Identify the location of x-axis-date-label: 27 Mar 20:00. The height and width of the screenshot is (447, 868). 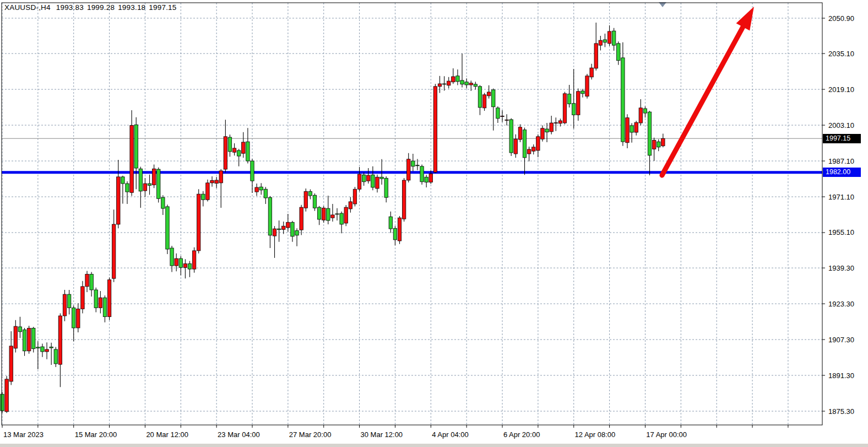
(311, 434).